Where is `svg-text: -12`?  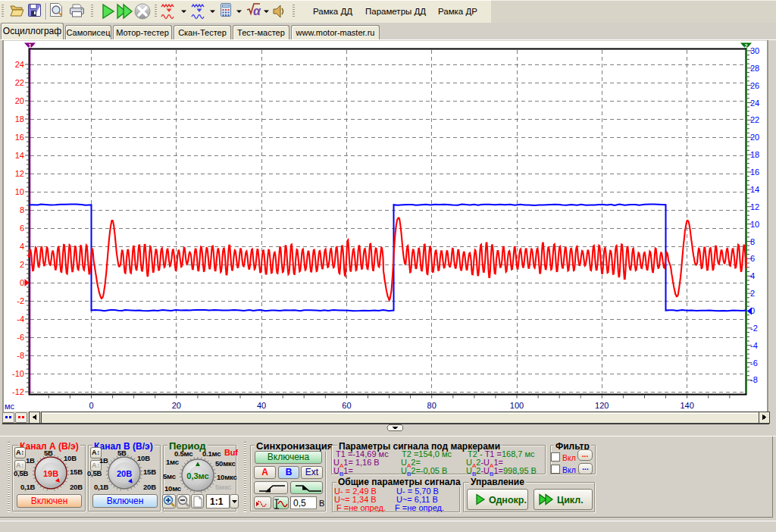 svg-text: -12 is located at coordinates (18, 392).